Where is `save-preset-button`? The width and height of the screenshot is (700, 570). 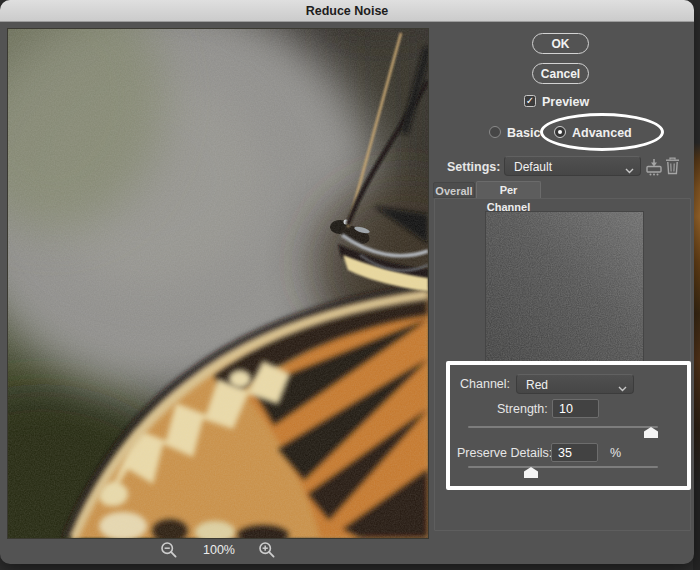 save-preset-button is located at coordinates (654, 167).